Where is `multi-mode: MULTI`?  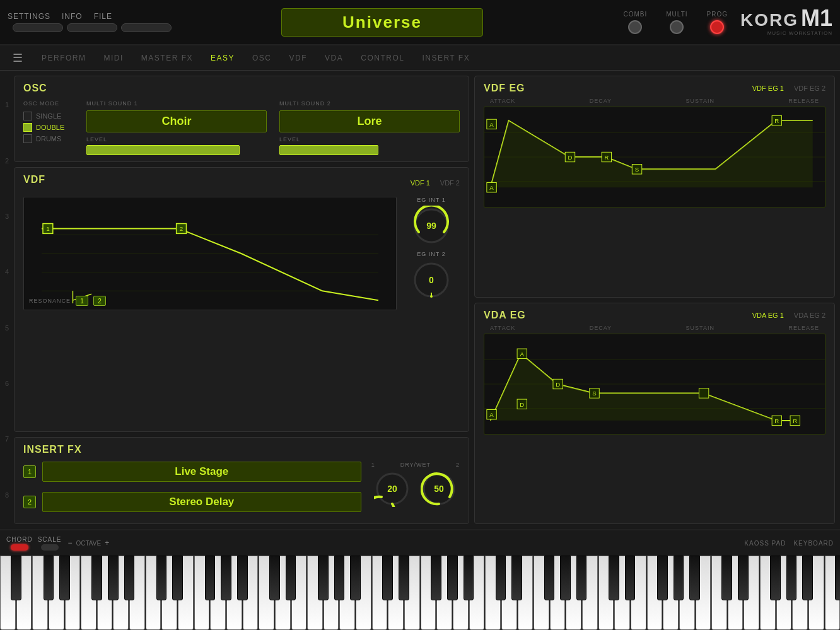
multi-mode: MULTI is located at coordinates (677, 23).